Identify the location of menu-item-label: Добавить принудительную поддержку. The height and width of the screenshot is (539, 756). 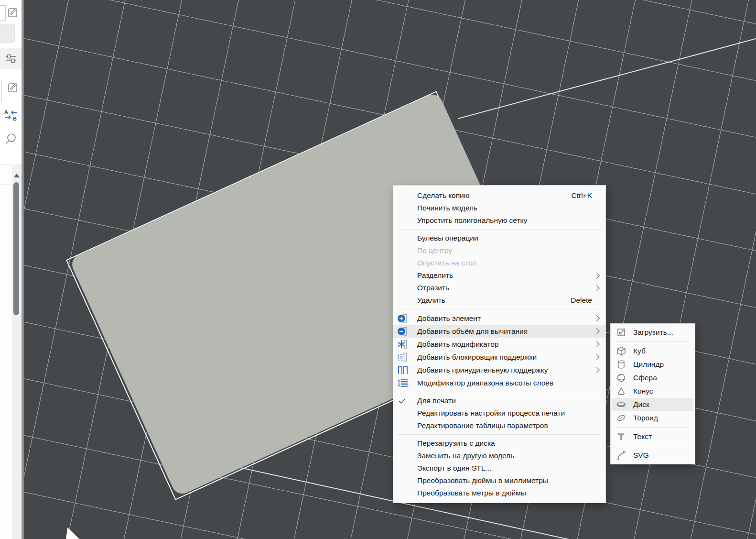
(504, 370).